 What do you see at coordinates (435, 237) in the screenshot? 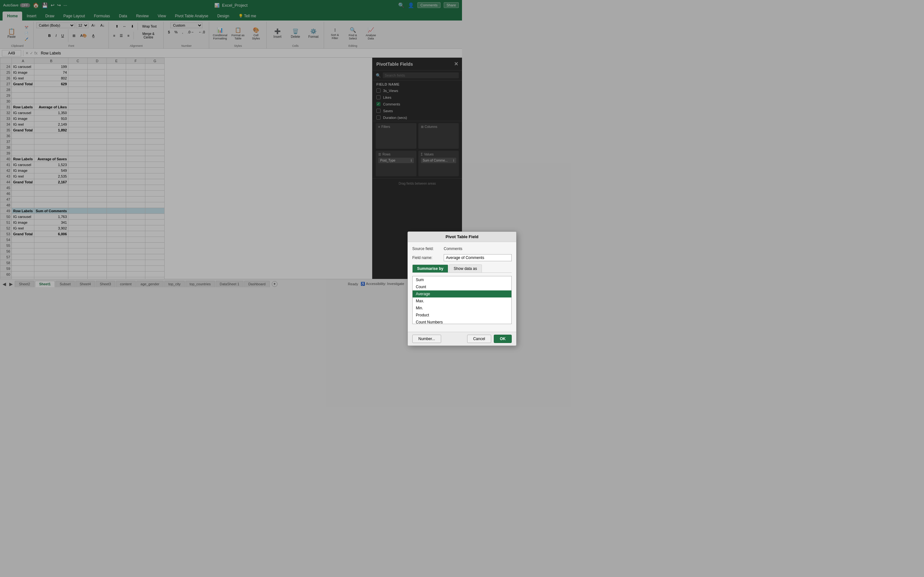
I see `dialog-title: Pivot Table Field` at bounding box center [435, 237].